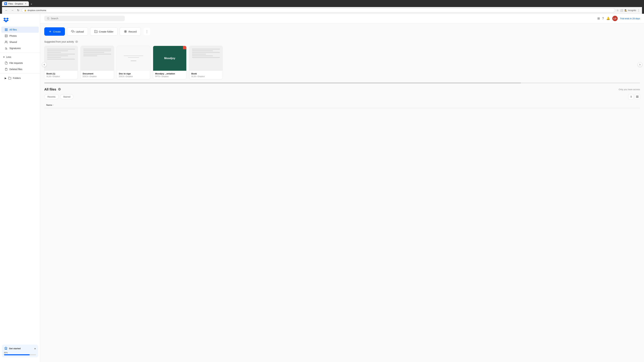 The image size is (644, 362). What do you see at coordinates (17, 78) in the screenshot?
I see `sidebar-folders-label: Folders` at bounding box center [17, 78].